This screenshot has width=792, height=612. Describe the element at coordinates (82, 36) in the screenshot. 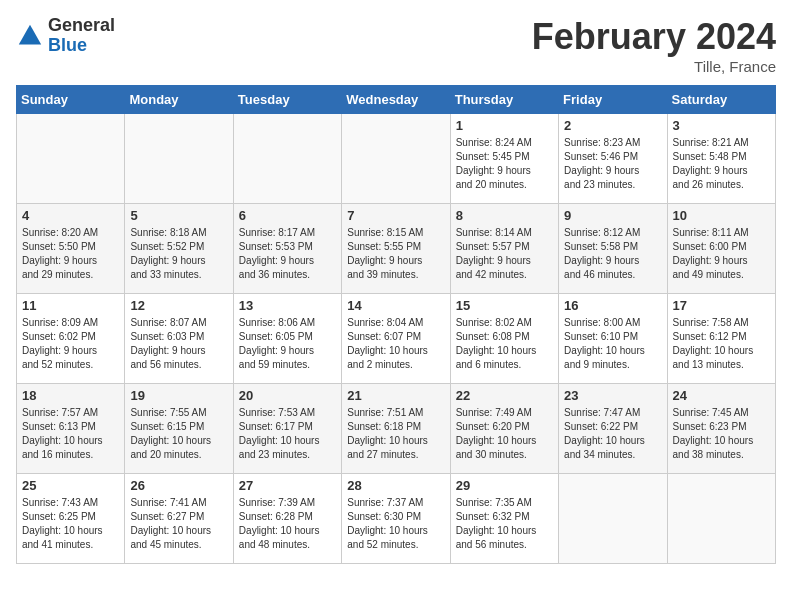

I see `logo-text: General Blue` at that location.